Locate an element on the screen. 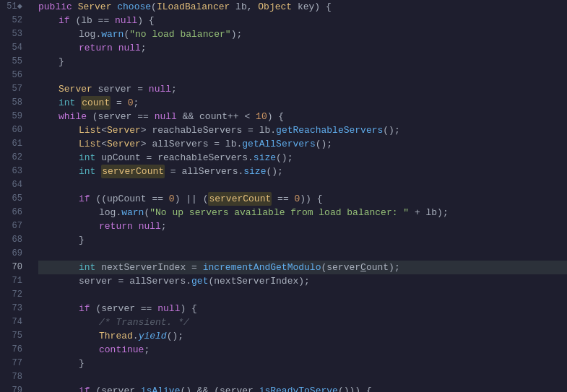 The image size is (567, 392). ln-55: 55 is located at coordinates (13, 62).